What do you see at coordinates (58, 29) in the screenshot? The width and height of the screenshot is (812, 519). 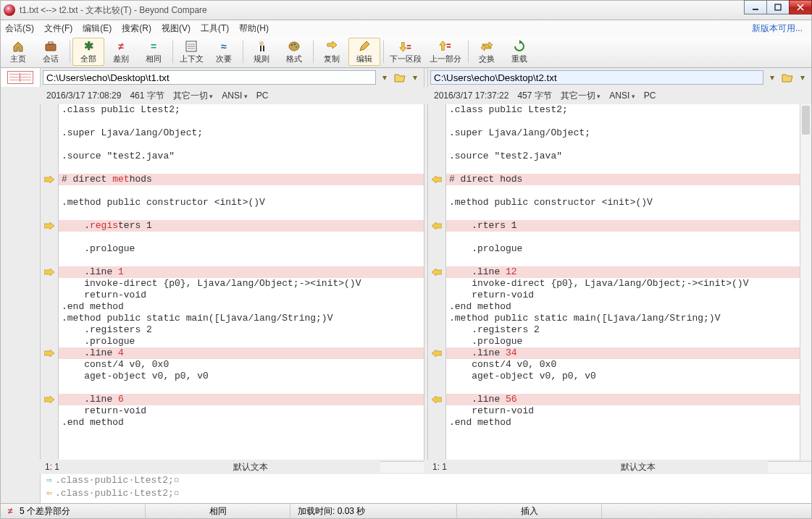 I see `menu-file: 文件(F)` at bounding box center [58, 29].